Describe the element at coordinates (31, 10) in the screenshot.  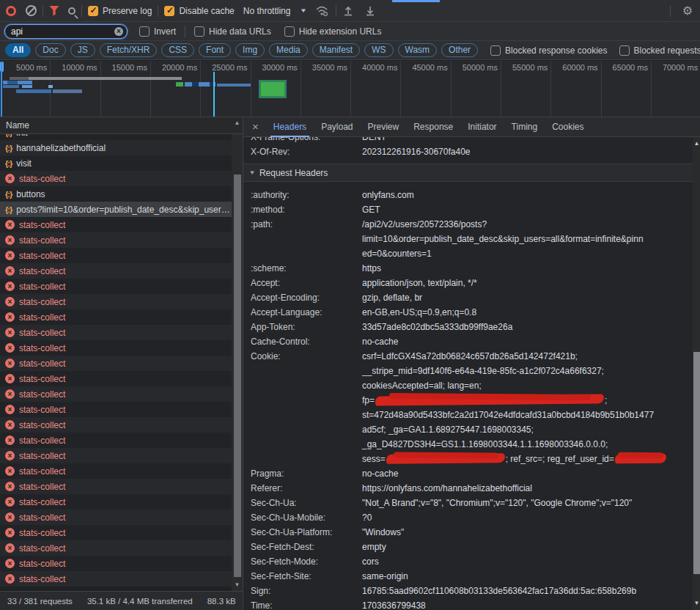
I see `clear-button` at that location.